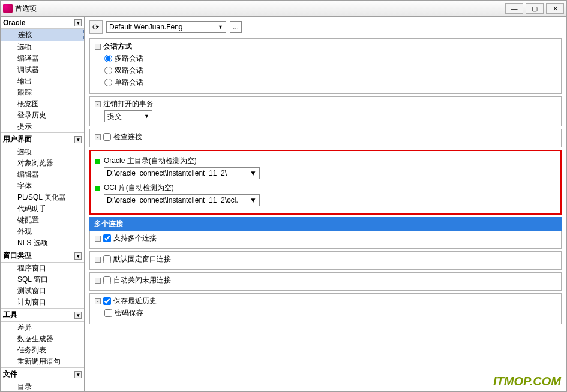 The image size is (567, 392). Describe the element at coordinates (10, 315) in the screenshot. I see `cat-label: 工具` at that location.